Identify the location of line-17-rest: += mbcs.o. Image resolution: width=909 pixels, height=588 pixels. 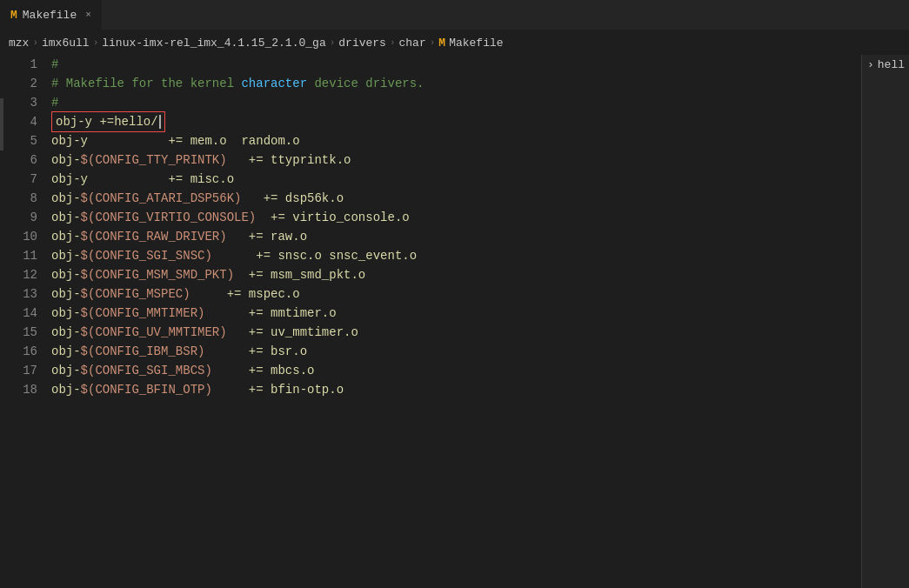
(264, 371).